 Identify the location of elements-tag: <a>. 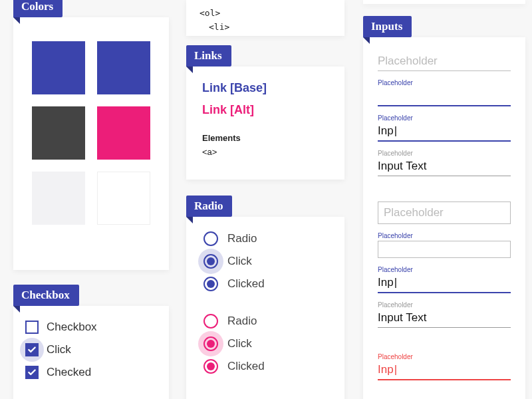
(265, 152).